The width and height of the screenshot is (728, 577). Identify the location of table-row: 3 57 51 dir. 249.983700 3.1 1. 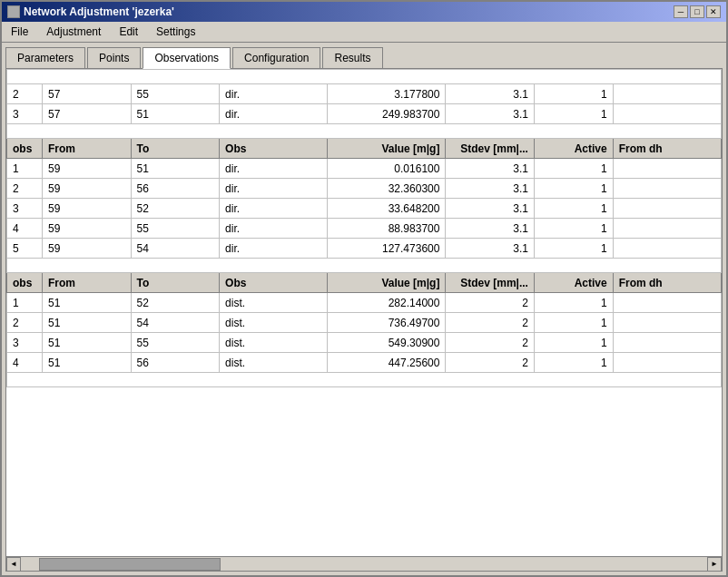
(365, 114).